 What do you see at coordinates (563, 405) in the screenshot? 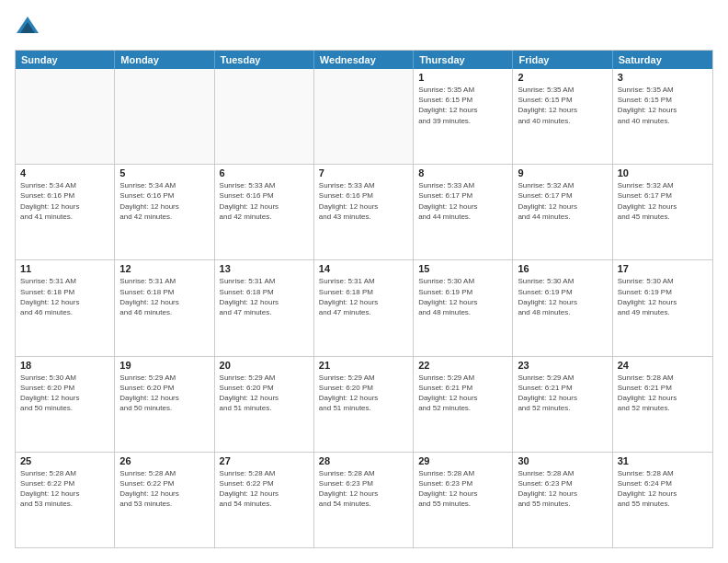
I see `day-cell-23: 23Sunrise: 5:29 AM Sunset: 6:21 PM Dayli…` at bounding box center [563, 405].